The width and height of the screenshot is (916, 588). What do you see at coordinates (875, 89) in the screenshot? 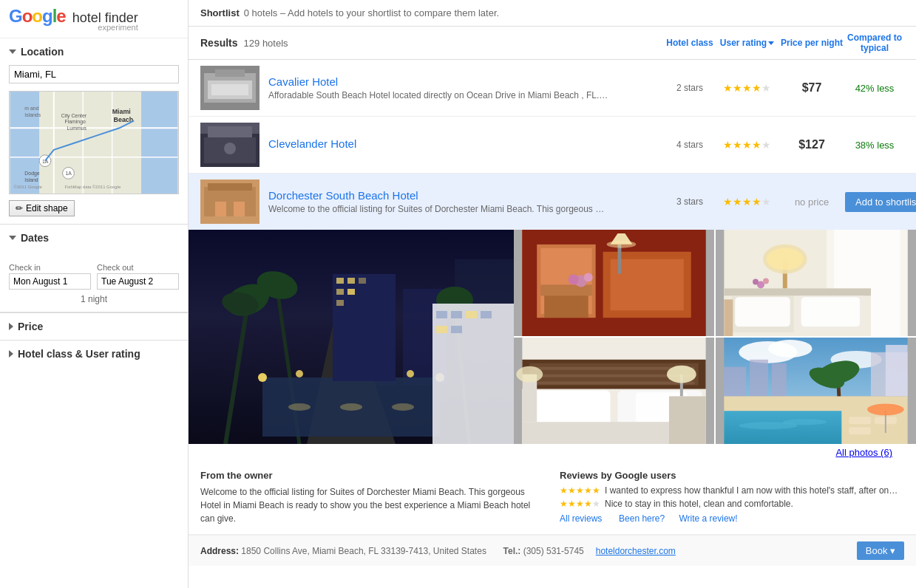
I see `hotel-compared: 42% less` at bounding box center [875, 89].